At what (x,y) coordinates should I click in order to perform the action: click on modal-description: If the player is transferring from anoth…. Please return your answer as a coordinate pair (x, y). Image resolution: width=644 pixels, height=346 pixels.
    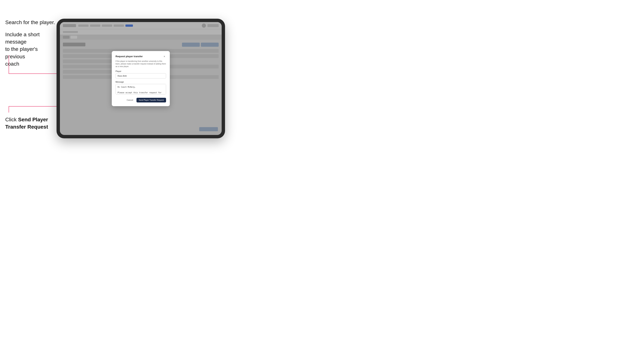
    Looking at the image, I should click on (141, 64).